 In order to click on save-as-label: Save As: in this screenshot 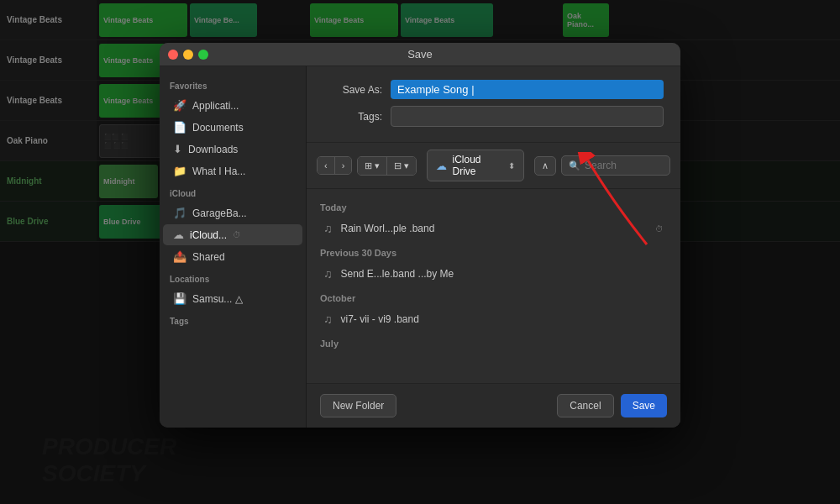, I will do `click(353, 90)`.